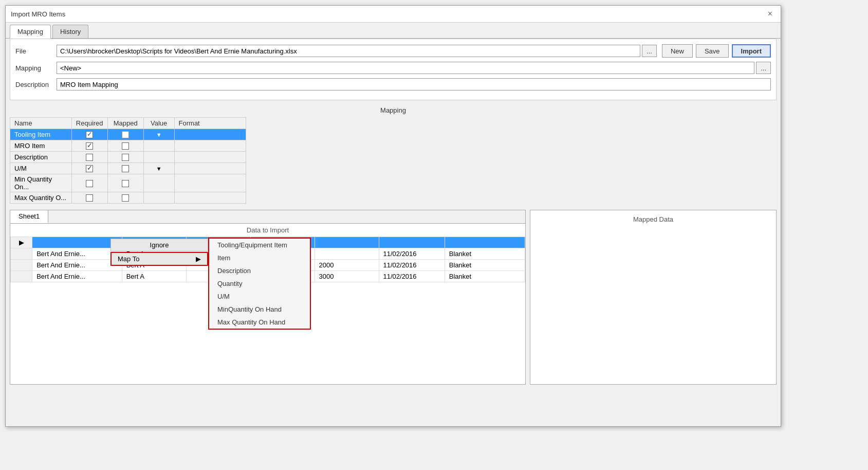  I want to click on file-browse-button: ..., so click(650, 51).